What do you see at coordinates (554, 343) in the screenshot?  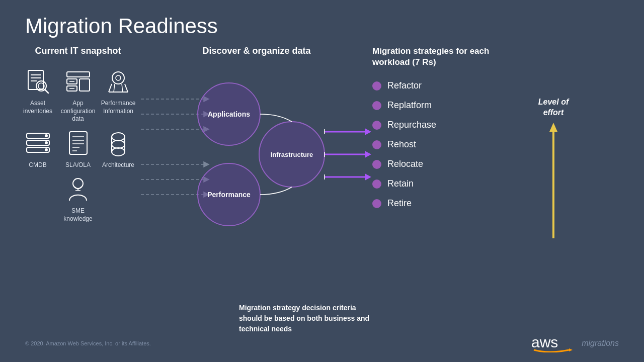 I see `aws-wordmark: aws` at bounding box center [554, 343].